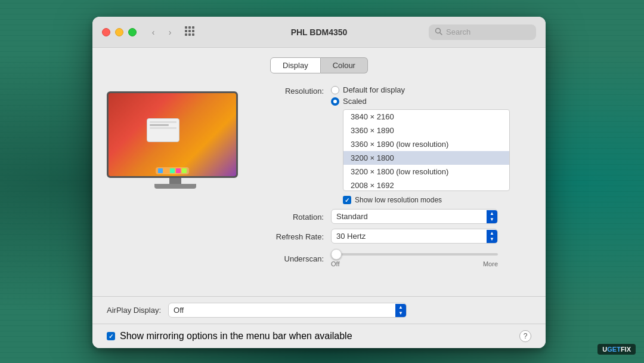  Describe the element at coordinates (111, 336) in the screenshot. I see `mirroring-checkbox` at that location.